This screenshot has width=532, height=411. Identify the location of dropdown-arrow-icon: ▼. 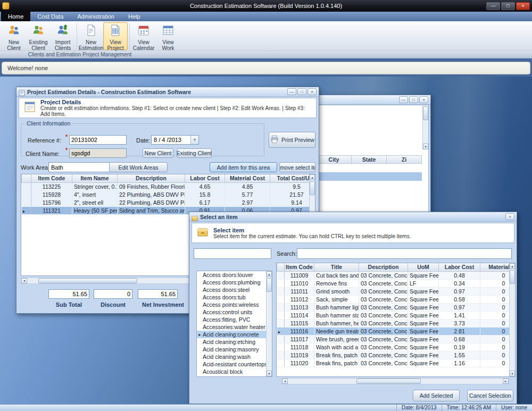
(195, 140).